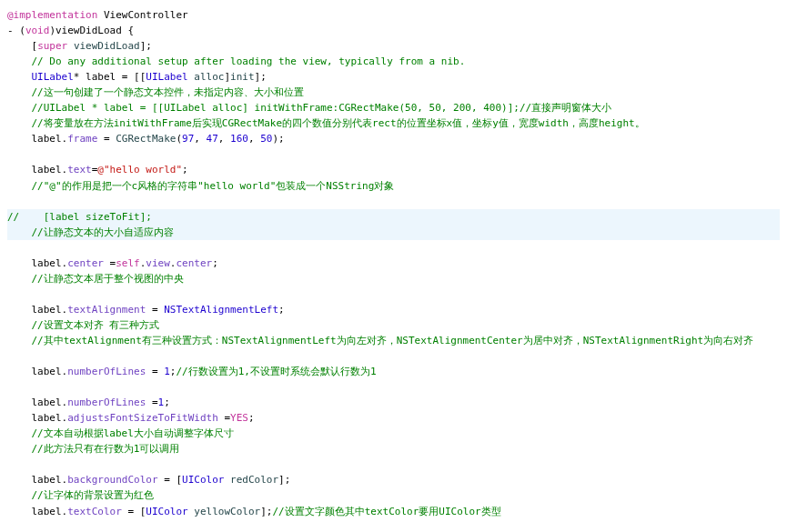  What do you see at coordinates (86, 264) in the screenshot?
I see `code-token: center` at bounding box center [86, 264].